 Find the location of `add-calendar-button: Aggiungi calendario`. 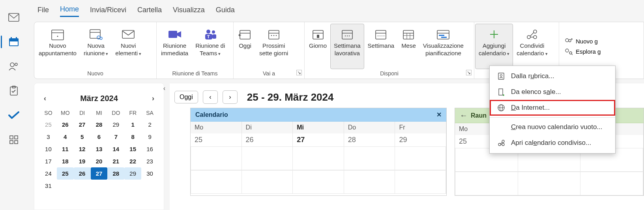

add-calendar-button: Aggiungi calendario is located at coordinates (494, 47).